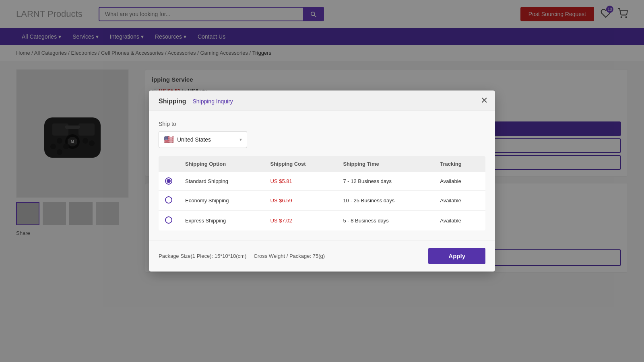 This screenshot has height=362, width=644. What do you see at coordinates (385, 221) in the screenshot?
I see `time-cell-2: 5 - 8 Business days` at bounding box center [385, 221].